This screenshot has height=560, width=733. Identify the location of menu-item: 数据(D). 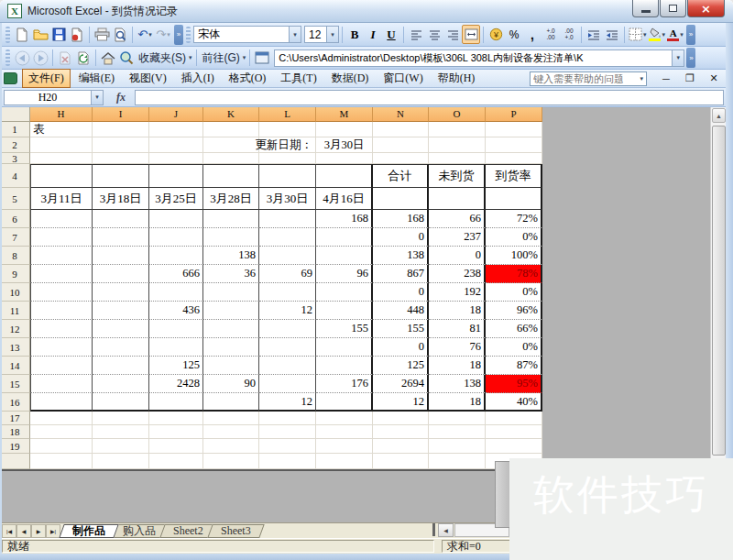
(350, 79).